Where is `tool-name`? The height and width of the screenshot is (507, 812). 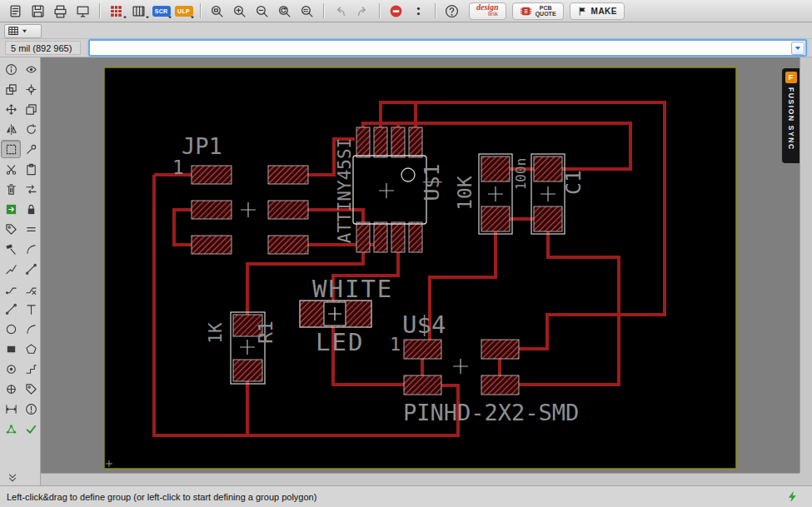 tool-name is located at coordinates (11, 229).